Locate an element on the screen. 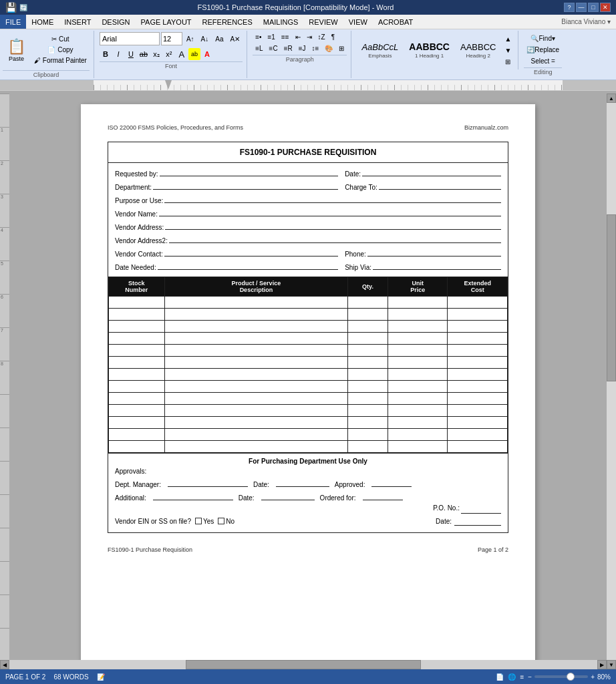  menu-design: DESIGN is located at coordinates (116, 21).